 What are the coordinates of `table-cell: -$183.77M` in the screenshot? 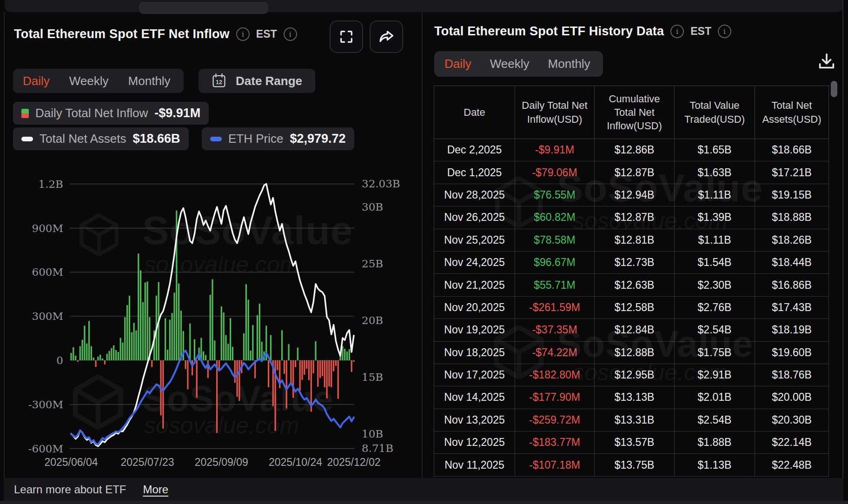 It's located at (555, 443).